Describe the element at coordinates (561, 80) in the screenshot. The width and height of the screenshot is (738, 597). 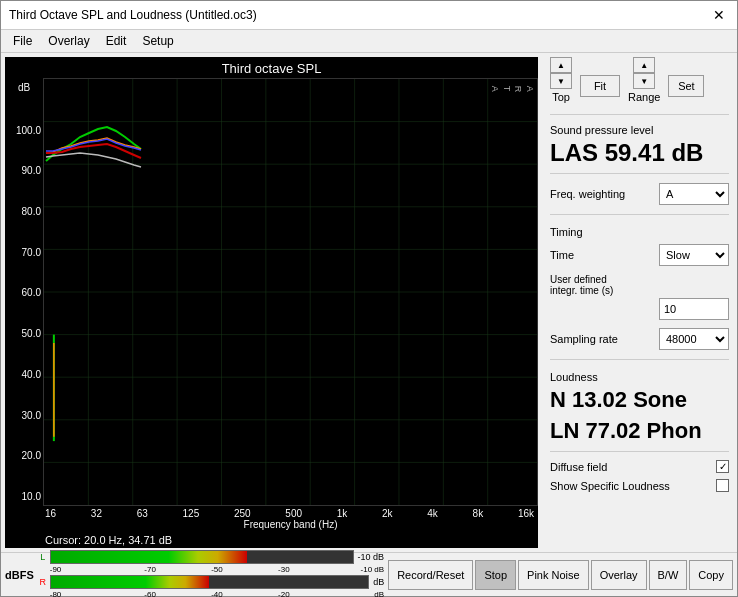
I see `top-nav-group: ▲ ▼ Top` at that location.